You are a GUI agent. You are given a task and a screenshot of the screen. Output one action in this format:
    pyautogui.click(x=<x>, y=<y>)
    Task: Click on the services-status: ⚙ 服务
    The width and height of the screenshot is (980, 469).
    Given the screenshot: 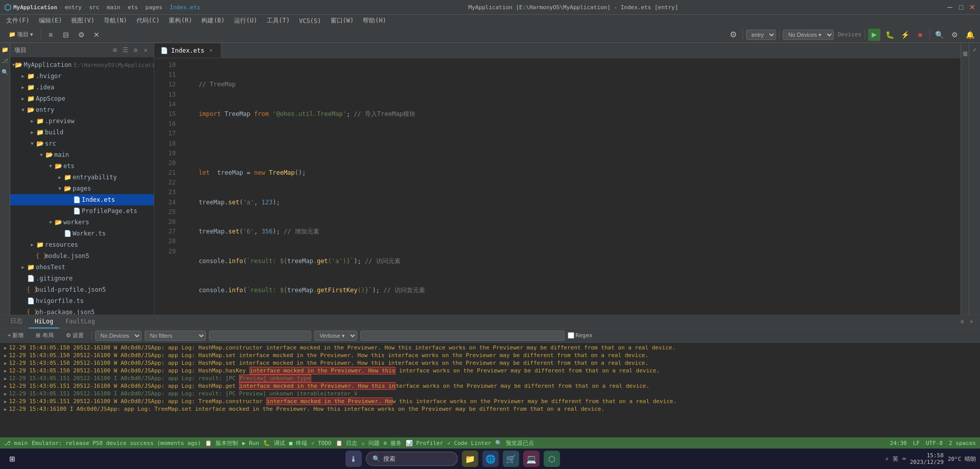 What is the action you would take?
    pyautogui.click(x=392, y=443)
    